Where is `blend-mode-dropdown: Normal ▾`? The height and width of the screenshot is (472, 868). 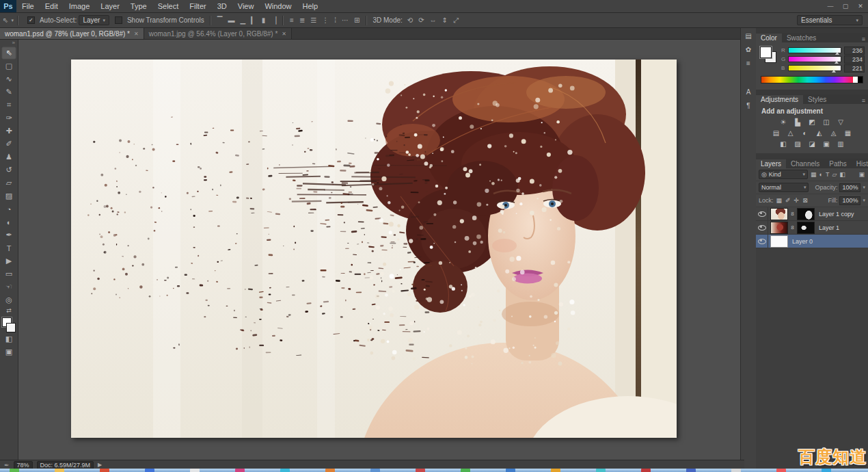 blend-mode-dropdown: Normal ▾ is located at coordinates (783, 187).